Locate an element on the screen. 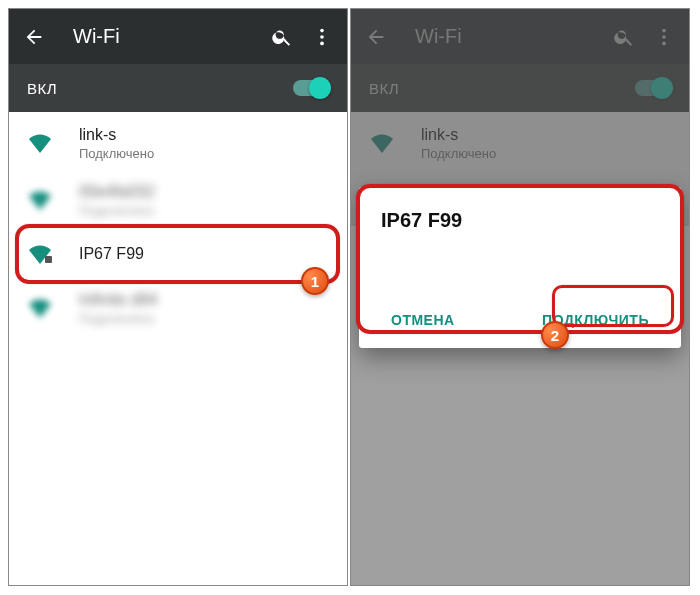 The width and height of the screenshot is (700, 595). network-ssid: Infinite d84 is located at coordinates (204, 300).